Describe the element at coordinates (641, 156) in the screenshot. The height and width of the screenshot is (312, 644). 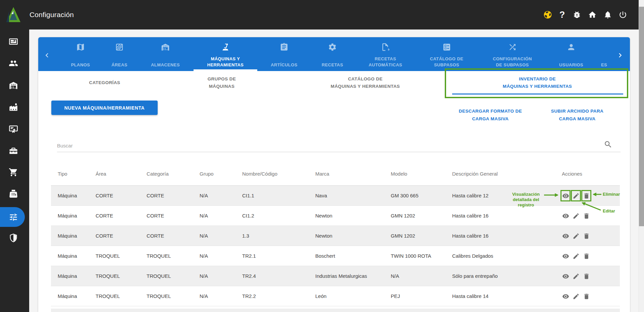
I see `vertical-scrollbar` at that location.